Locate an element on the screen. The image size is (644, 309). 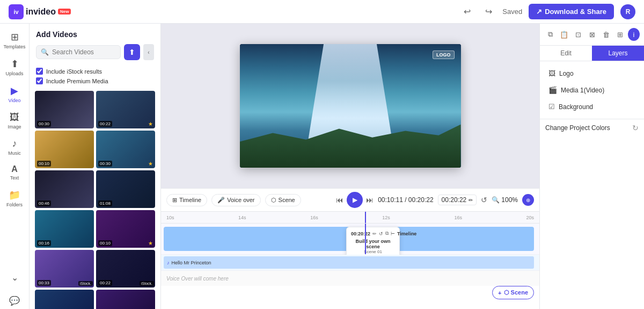
scene-overlay-top: 00:20:22 ✏ ↺ ⧉ ⊢ Timeline is located at coordinates (373, 233).